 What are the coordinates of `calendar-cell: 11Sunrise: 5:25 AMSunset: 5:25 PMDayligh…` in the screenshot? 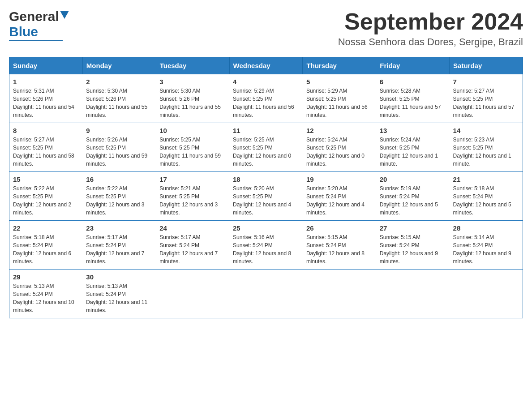 It's located at (266, 148).